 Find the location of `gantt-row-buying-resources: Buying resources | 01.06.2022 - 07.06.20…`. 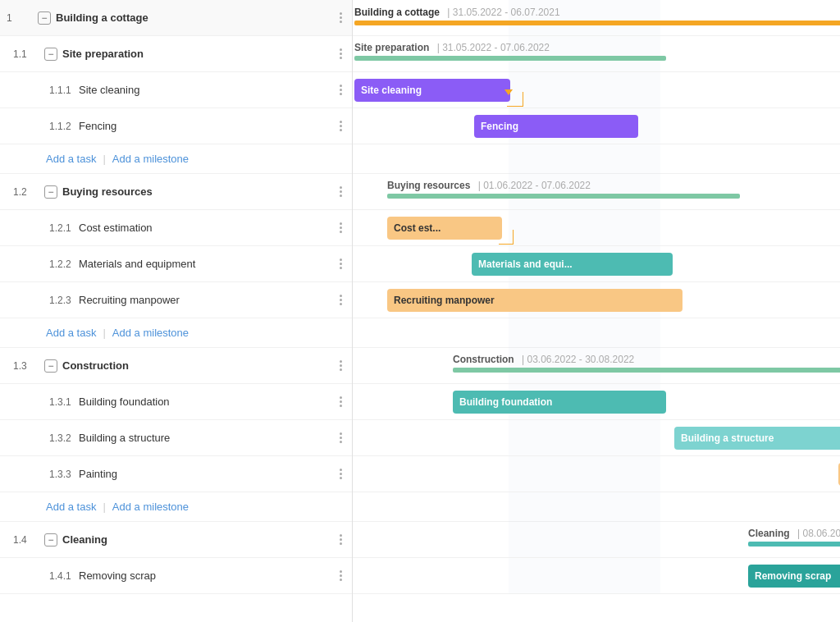

gantt-row-buying-resources: Buying resources | 01.06.2022 - 07.06.20… is located at coordinates (596, 192).